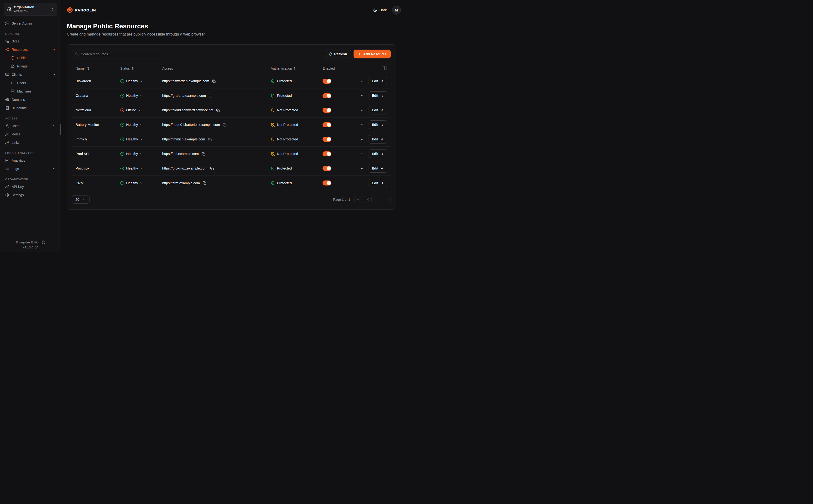  What do you see at coordinates (368, 199) in the screenshot?
I see `prev-page-button` at bounding box center [368, 199].